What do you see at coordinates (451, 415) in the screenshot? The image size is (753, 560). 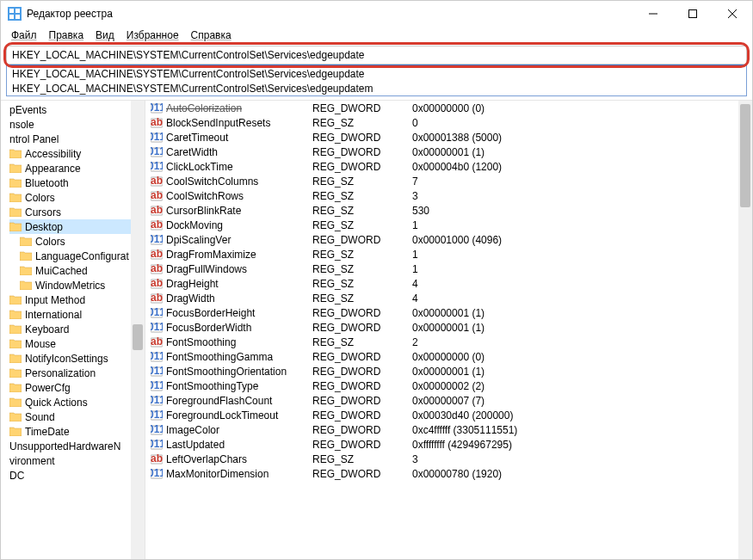 I see `value-row: ForegroundLockTimeoutREG_DWORD0x00030d40…` at bounding box center [451, 415].